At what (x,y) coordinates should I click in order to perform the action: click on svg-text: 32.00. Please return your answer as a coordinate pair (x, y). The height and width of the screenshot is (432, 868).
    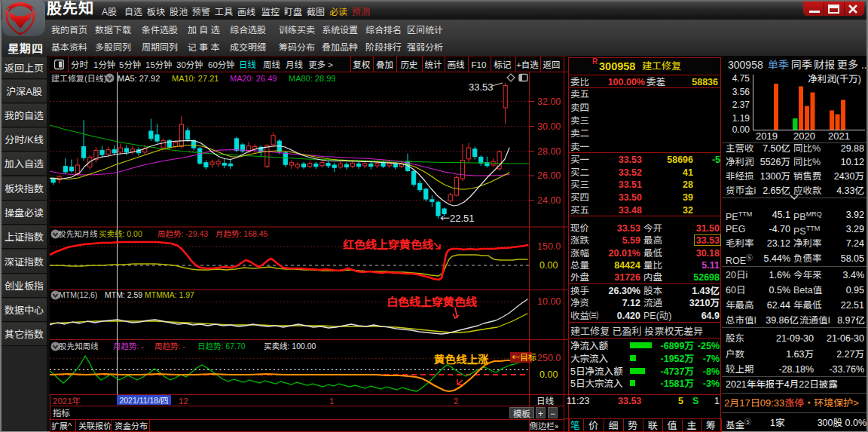
    Looking at the image, I should click on (549, 101).